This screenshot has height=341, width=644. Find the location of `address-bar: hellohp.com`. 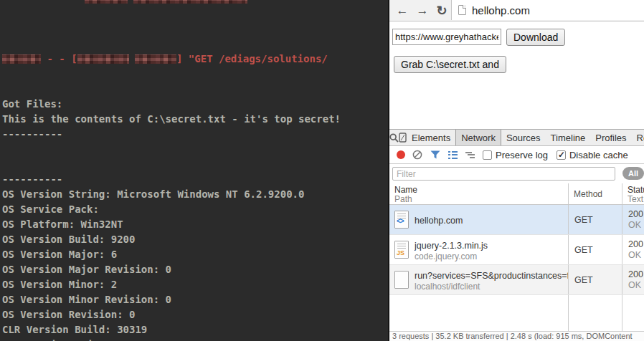

address-bar: hellohp.com is located at coordinates (548, 10).